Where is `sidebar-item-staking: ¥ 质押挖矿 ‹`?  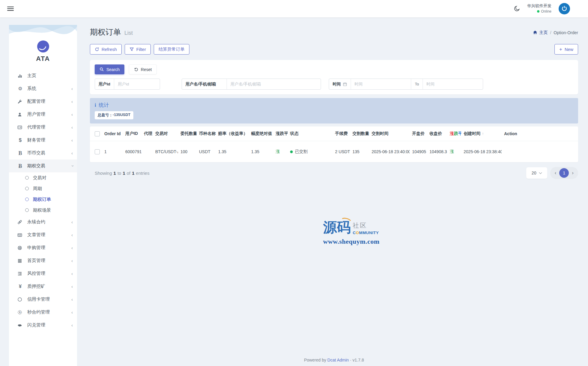
sidebar-item-staking: ¥ 质押挖矿 ‹ is located at coordinates (43, 287).